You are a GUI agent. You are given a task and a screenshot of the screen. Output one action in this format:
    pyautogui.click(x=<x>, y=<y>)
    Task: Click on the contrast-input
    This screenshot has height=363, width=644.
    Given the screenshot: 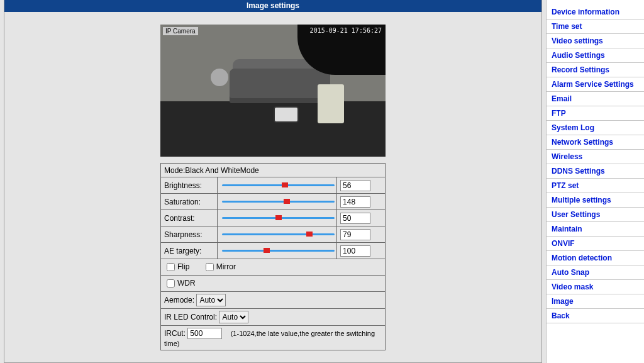 What is the action you would take?
    pyautogui.click(x=355, y=218)
    